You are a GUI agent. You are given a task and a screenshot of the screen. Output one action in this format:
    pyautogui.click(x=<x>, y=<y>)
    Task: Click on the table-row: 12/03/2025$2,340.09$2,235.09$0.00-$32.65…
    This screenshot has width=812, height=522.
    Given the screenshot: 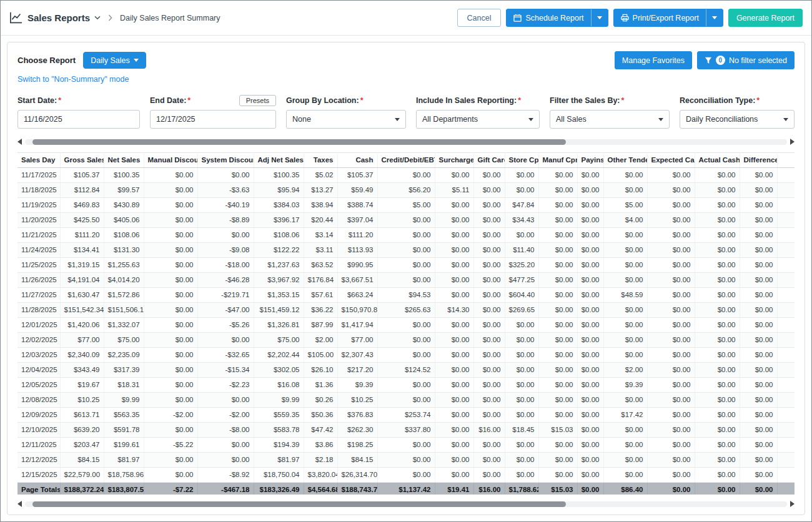 What is the action you would take?
    pyautogui.click(x=406, y=355)
    